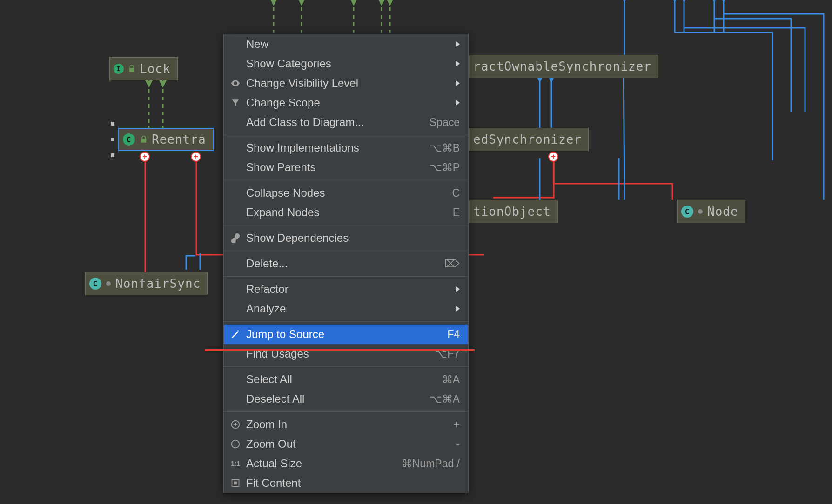 Image resolution: width=832 pixels, height=504 pixels. I want to click on menu-item-change-scope: Change Scope, so click(346, 103).